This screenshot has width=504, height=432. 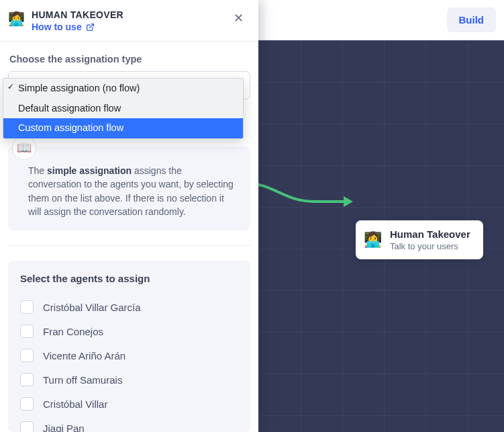 What do you see at coordinates (129, 278) in the screenshot?
I see `agents-title: Select the agents to assign` at bounding box center [129, 278].